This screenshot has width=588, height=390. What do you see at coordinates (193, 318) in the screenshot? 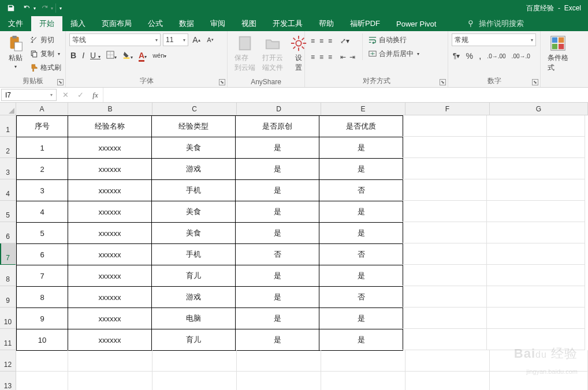
I see `cell: 电脑` at bounding box center [193, 318].